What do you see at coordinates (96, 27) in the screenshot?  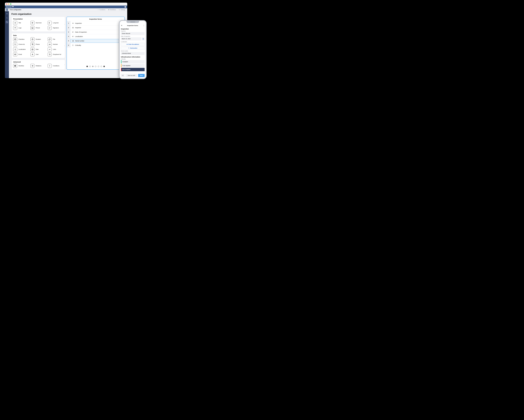 I see `form-row: 2Inspector` at bounding box center [96, 27].